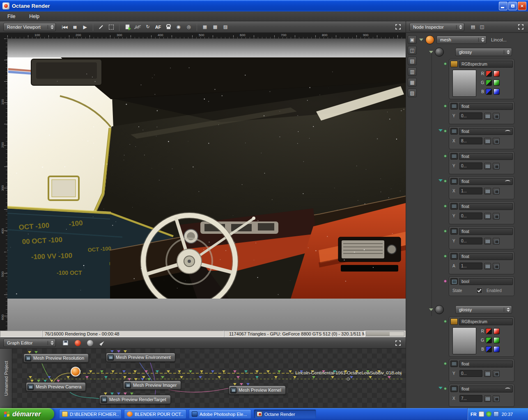 This screenshot has height=420, width=528. Describe the element at coordinates (127, 27) in the screenshot. I see `pick-button` at that location.